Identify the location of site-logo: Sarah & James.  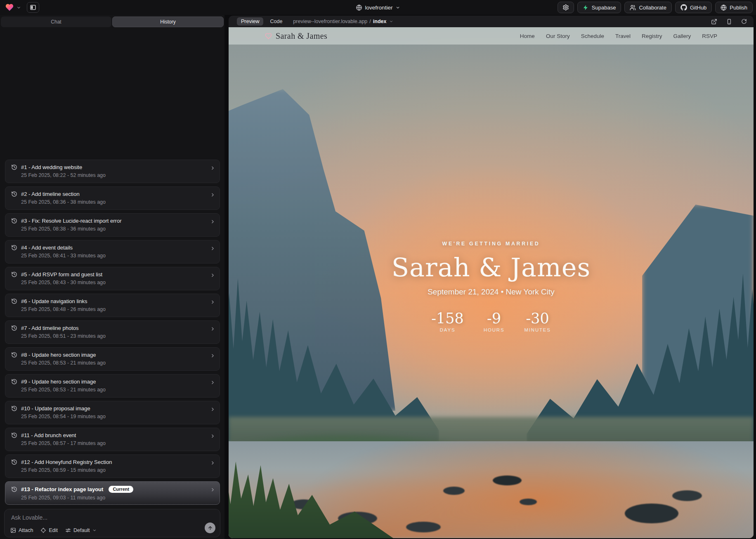
(296, 36).